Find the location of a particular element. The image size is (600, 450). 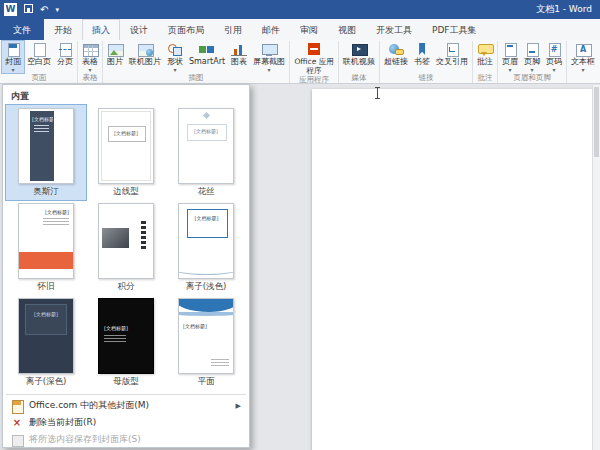

tab-view: 视图 is located at coordinates (347, 30).